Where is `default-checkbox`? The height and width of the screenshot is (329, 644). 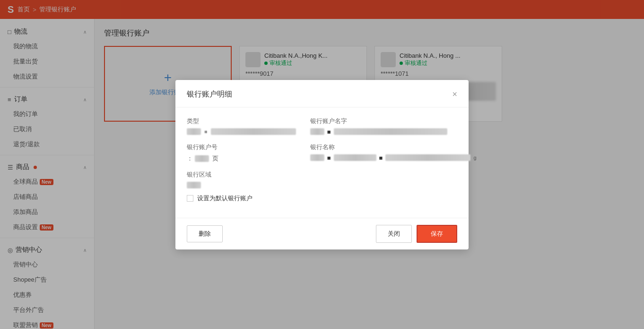 default-checkbox is located at coordinates (190, 198).